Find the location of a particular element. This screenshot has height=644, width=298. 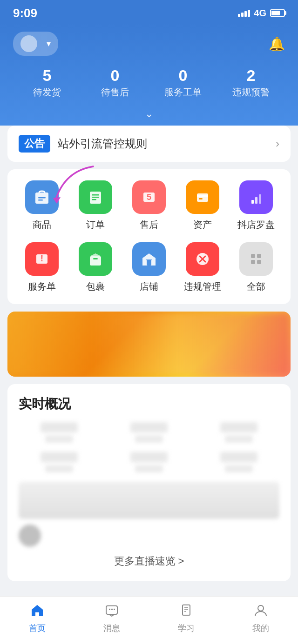

menu-item-violation: 违规管理 is located at coordinates (203, 268).